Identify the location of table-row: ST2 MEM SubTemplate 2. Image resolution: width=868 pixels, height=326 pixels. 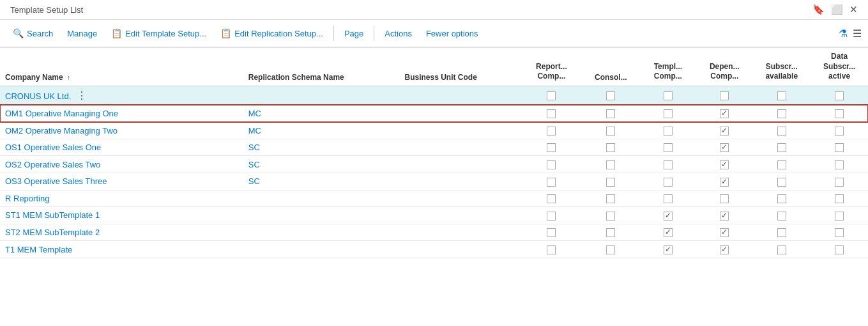
(434, 233).